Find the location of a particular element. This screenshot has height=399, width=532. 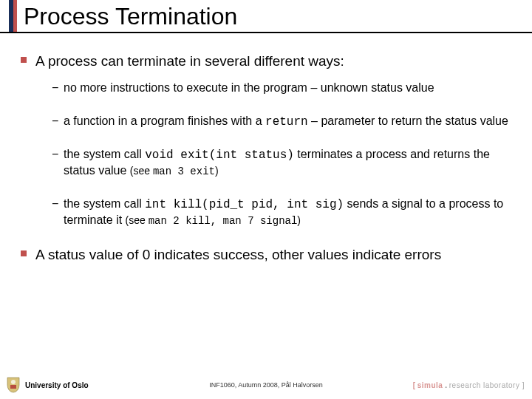

sub-bullet-text: a function in a program finishes with a is located at coordinates (164, 121).